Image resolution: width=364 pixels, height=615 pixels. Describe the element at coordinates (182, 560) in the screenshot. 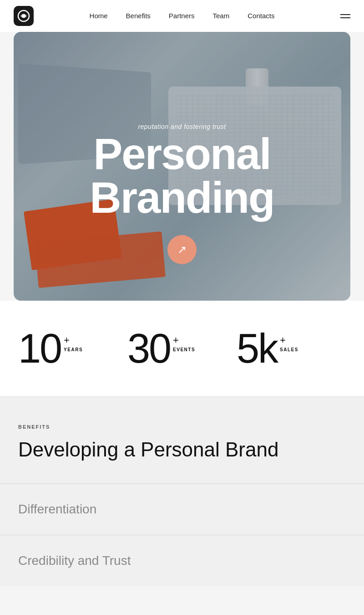

I see `benefit-item-credibility: Credibility and Trust` at that location.